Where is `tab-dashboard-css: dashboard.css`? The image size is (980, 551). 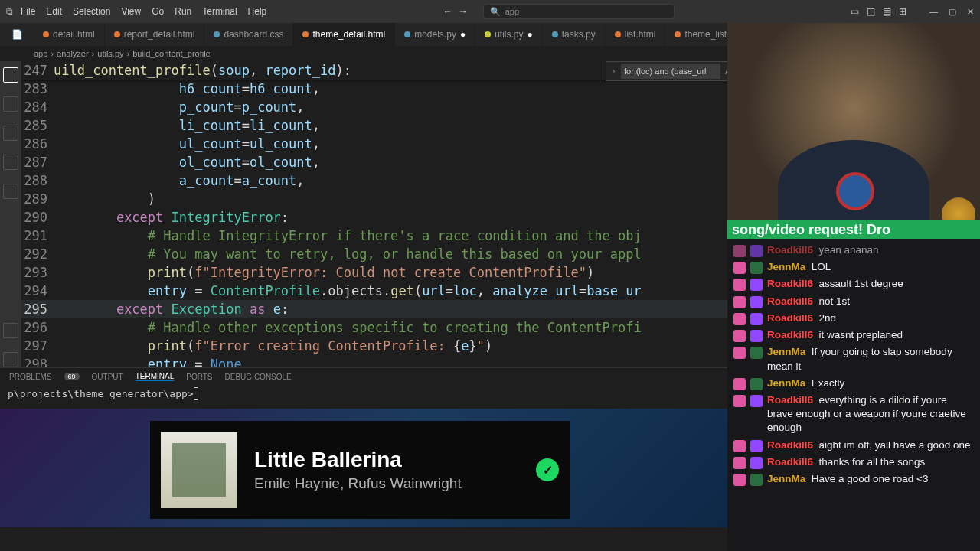
tab-dashboard-css: dashboard.css is located at coordinates (249, 34).